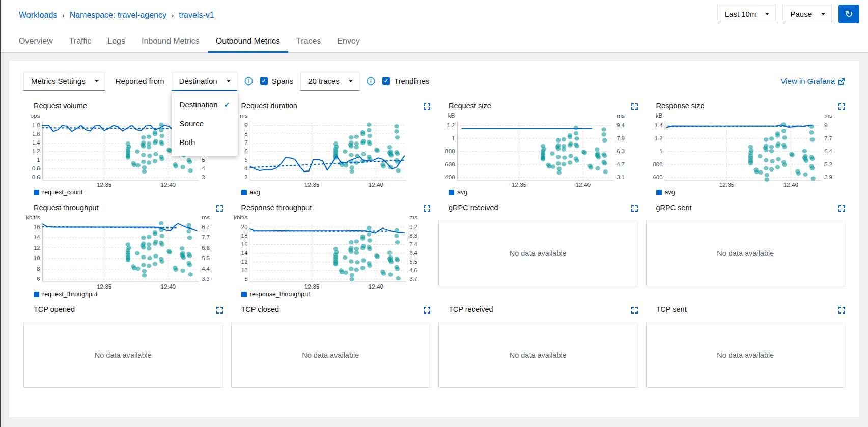 This screenshot has height=427, width=868. I want to click on svg-text: 7.7, so click(206, 237).